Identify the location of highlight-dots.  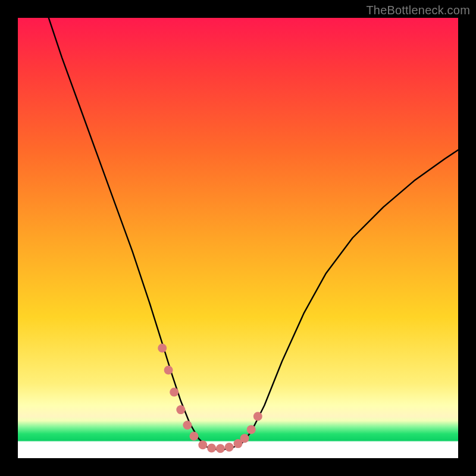
(210, 399).